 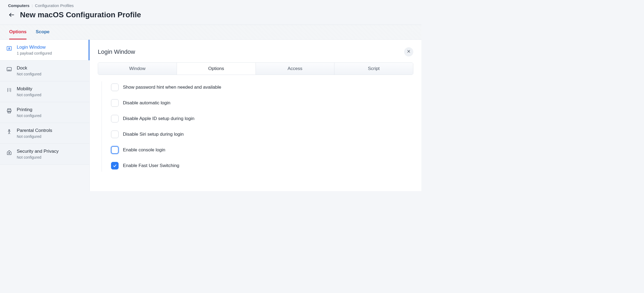 I want to click on segmented-tabs: Window Options Access Script, so click(x=256, y=69).